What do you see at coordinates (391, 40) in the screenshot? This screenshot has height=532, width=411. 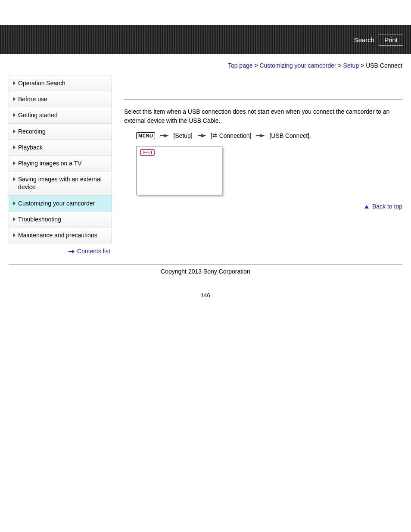 I see `print-button: Print` at bounding box center [391, 40].